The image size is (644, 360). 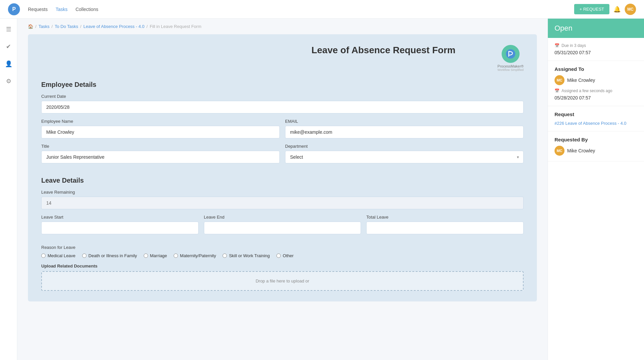 I want to click on reason-label: Reason for Leave, so click(x=282, y=248).